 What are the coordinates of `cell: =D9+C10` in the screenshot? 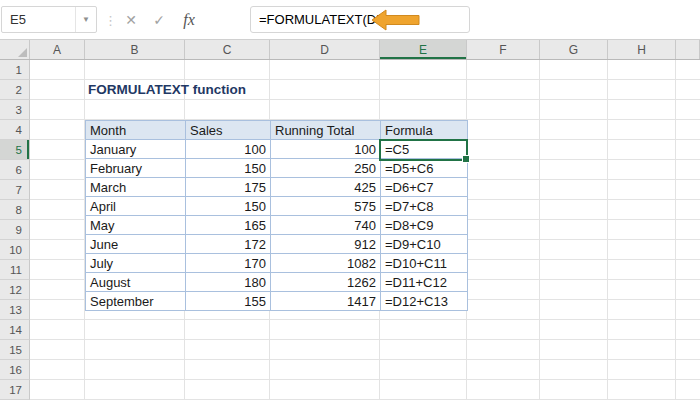 It's located at (424, 244).